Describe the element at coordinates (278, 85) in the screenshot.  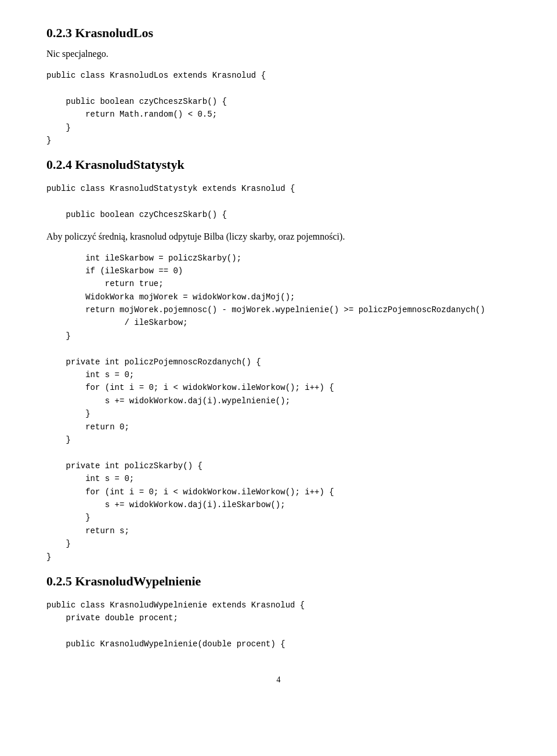
I see `section-0-2-3: 0.2.3 KrasnoludLos Nic specjalnego. publ…` at that location.